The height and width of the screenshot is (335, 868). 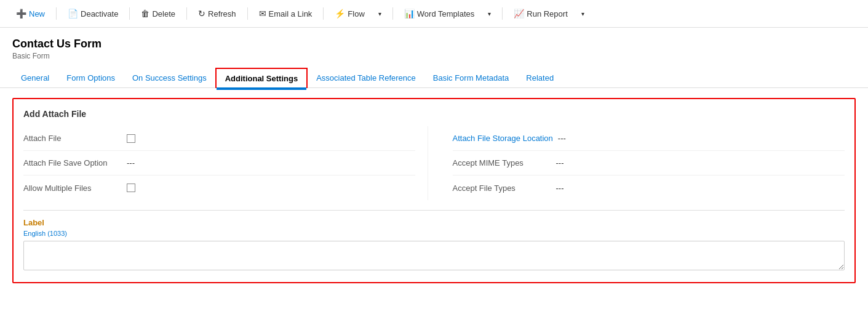 I want to click on word-templates-dropdown: 📊 Word Templates ▾, so click(x=448, y=14).